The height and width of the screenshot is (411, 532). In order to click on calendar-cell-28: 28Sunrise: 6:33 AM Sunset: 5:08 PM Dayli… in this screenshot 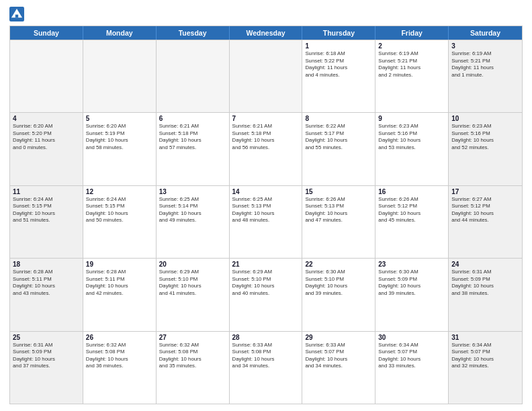, I will do `click(266, 368)`.